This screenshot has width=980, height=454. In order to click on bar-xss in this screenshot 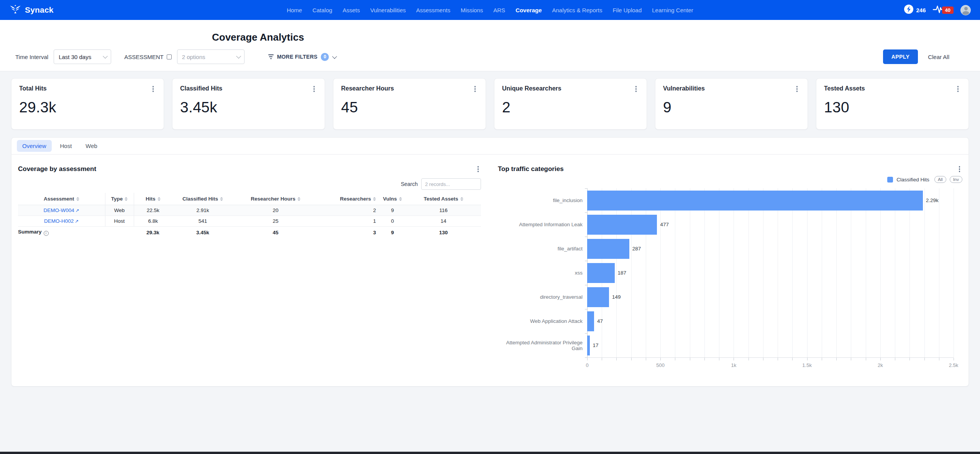, I will do `click(601, 273)`.